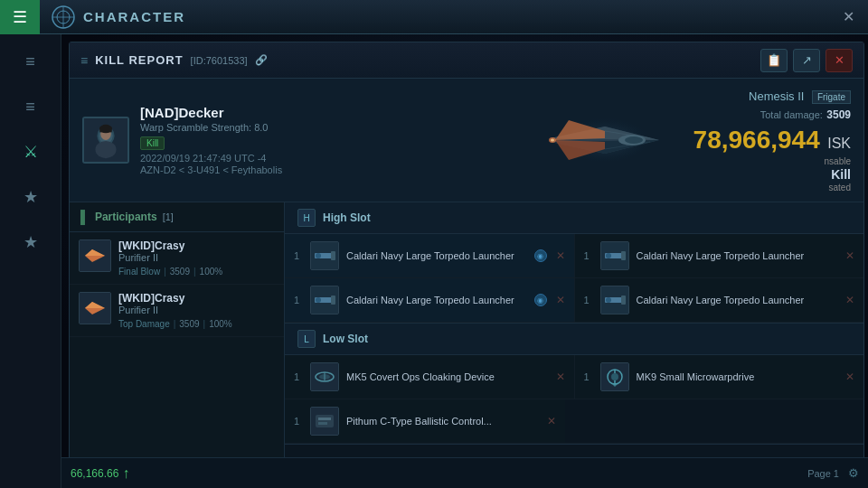 The height and width of the screenshot is (488, 868). I want to click on sidebar-item-star1: ★, so click(31, 197).